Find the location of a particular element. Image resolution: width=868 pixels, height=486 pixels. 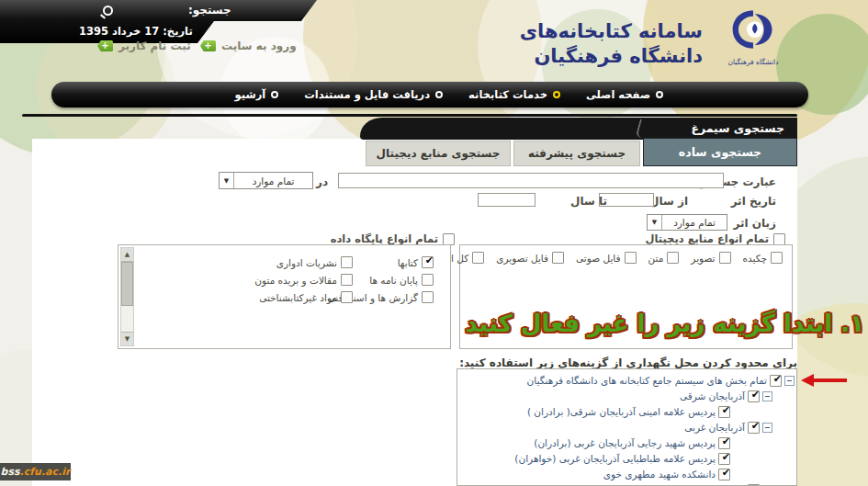

header-arc-decoration is located at coordinates (649, 129).